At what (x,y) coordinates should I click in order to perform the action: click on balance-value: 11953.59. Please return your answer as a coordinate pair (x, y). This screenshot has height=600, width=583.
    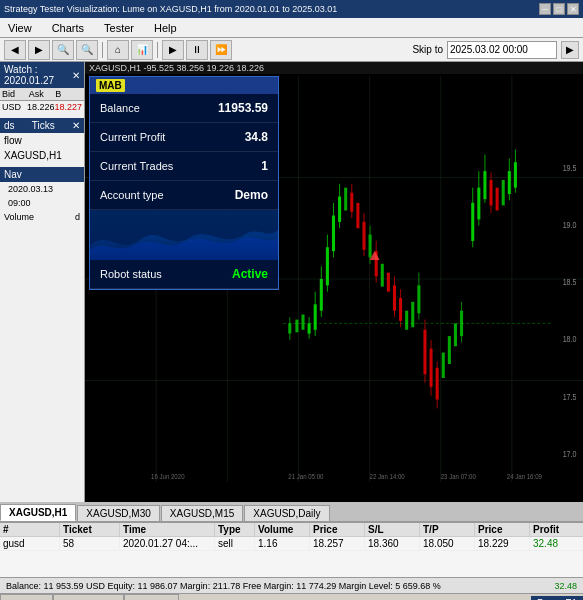
    Looking at the image, I should click on (243, 108).